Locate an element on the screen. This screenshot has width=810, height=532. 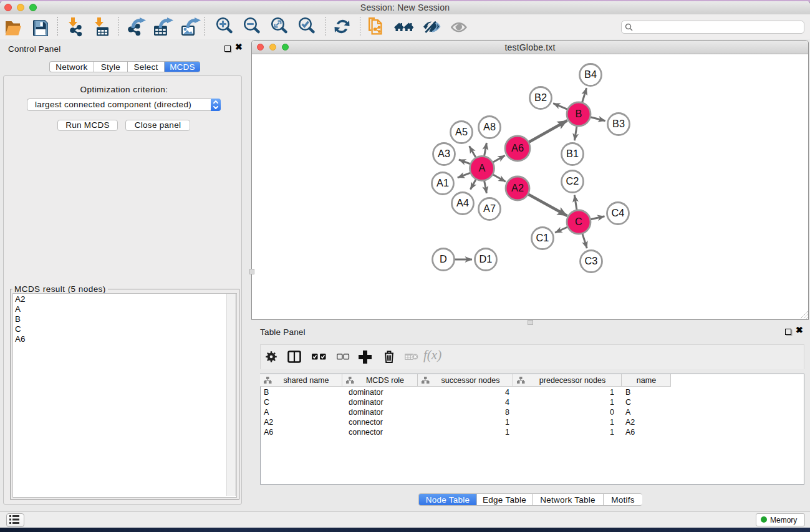
svg-text: B4 is located at coordinates (591, 74).